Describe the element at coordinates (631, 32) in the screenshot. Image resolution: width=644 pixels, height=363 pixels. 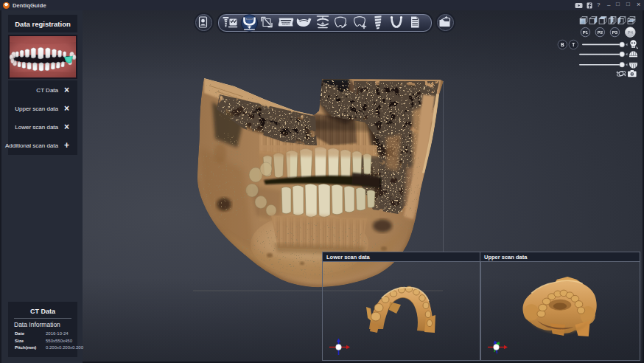
I see `svg-text: P4` at that location.